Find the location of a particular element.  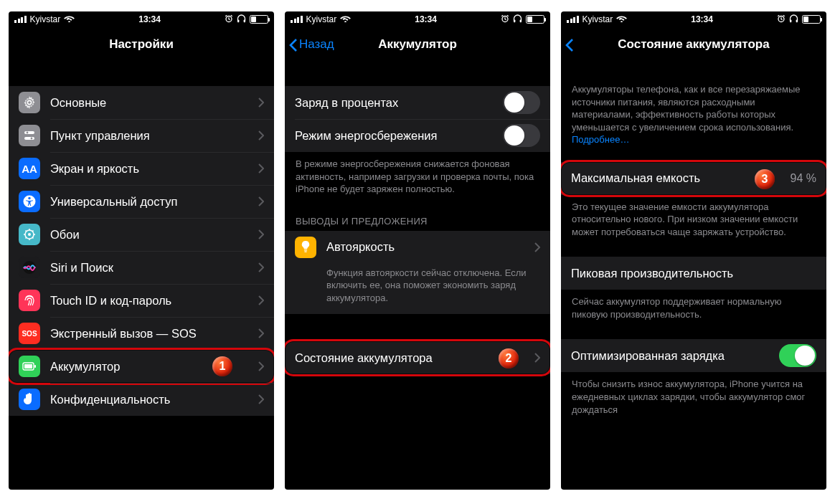

accessibility-icon is located at coordinates (29, 201).